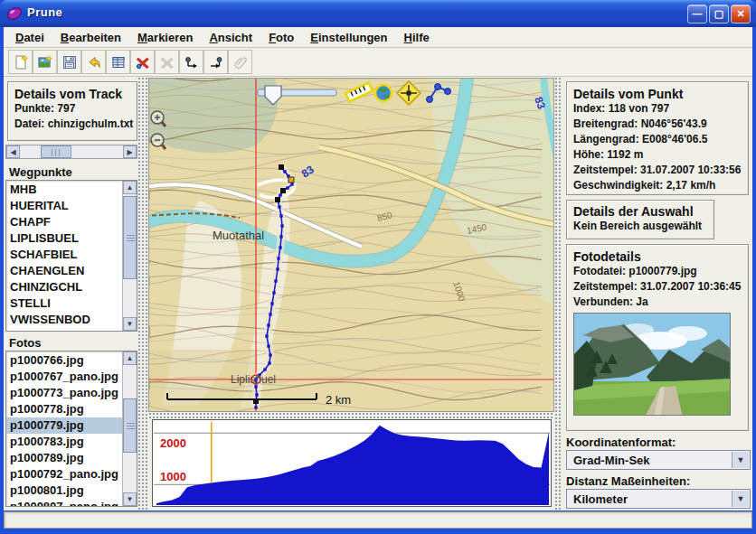 This screenshot has height=534, width=756. What do you see at coordinates (64, 304) in the screenshot?
I see `list-item: STELLI` at bounding box center [64, 304].